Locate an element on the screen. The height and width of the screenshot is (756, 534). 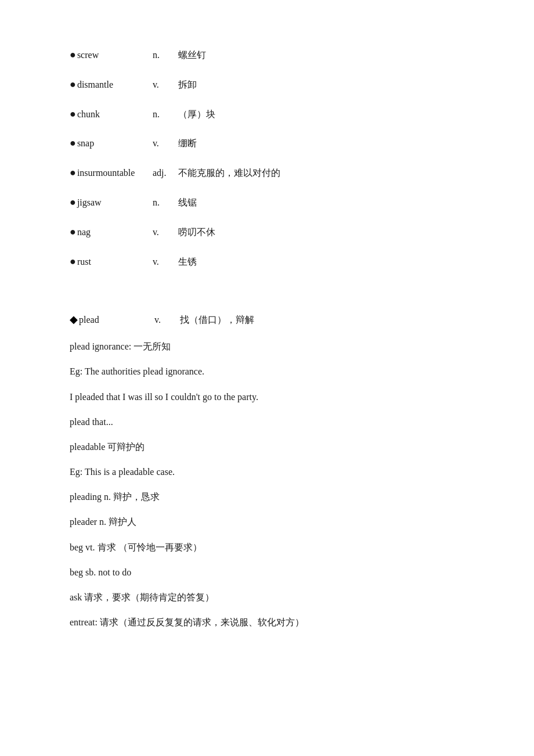
vocab-meaning: 唠叨不休 is located at coordinates (197, 232).